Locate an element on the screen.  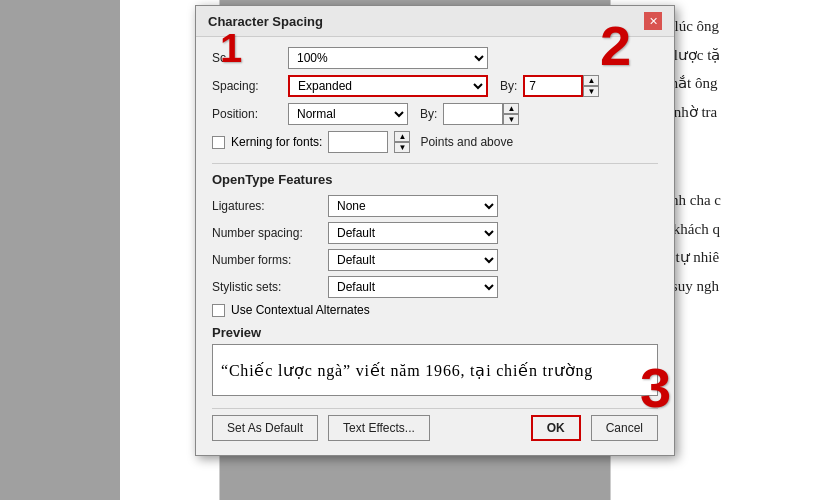
set-default-button: Set As Default is located at coordinates (265, 428).